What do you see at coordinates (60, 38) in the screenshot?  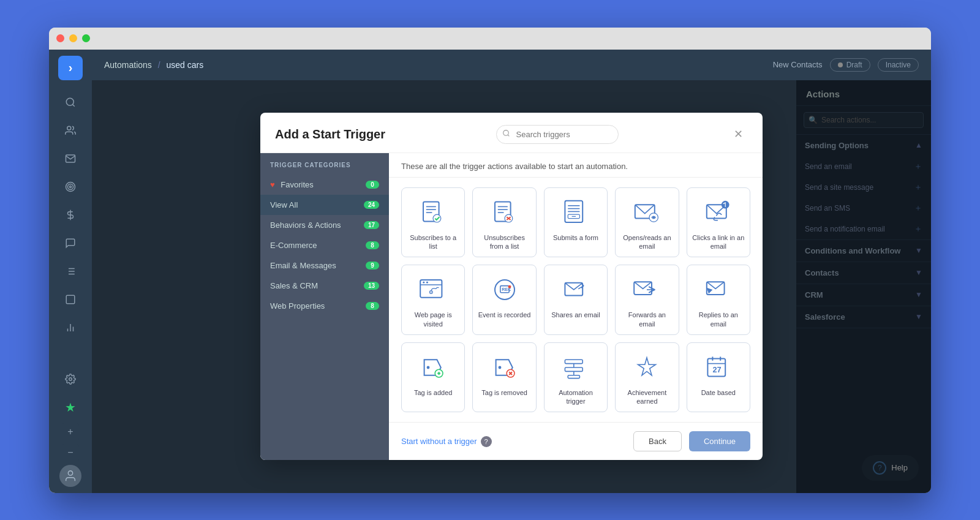 I see `close-button` at bounding box center [60, 38].